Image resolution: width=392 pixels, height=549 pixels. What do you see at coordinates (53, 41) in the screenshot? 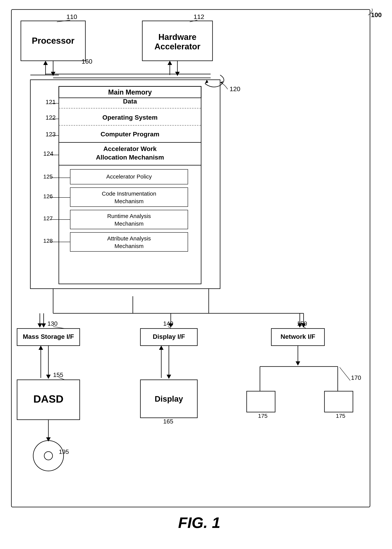
I see `processor-label: Processor` at bounding box center [53, 41].